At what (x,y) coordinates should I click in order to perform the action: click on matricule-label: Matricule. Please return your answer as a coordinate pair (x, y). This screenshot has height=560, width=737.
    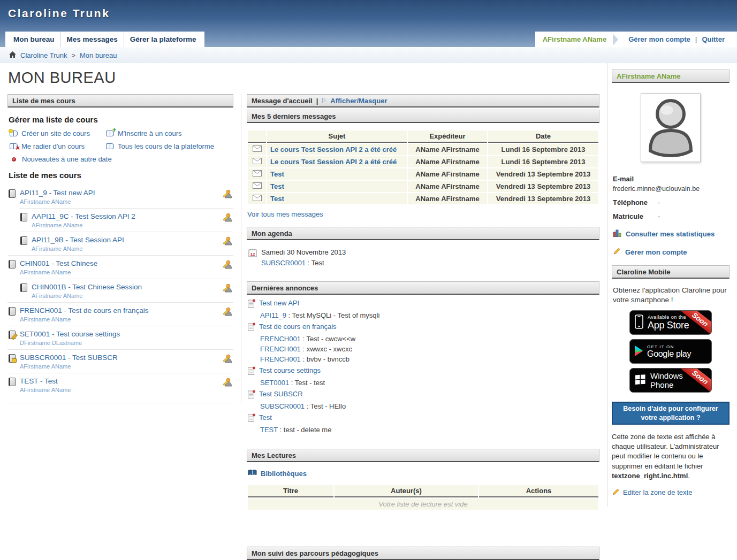
    Looking at the image, I should click on (634, 216).